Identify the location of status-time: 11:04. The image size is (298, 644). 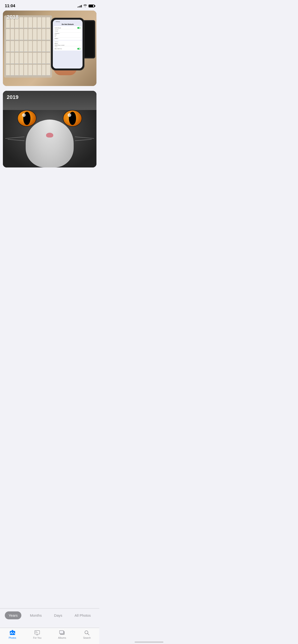
(10, 6).